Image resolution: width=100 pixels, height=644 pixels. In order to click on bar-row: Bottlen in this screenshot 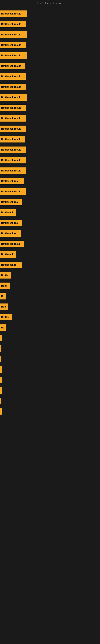, I will do `click(50, 317)`.